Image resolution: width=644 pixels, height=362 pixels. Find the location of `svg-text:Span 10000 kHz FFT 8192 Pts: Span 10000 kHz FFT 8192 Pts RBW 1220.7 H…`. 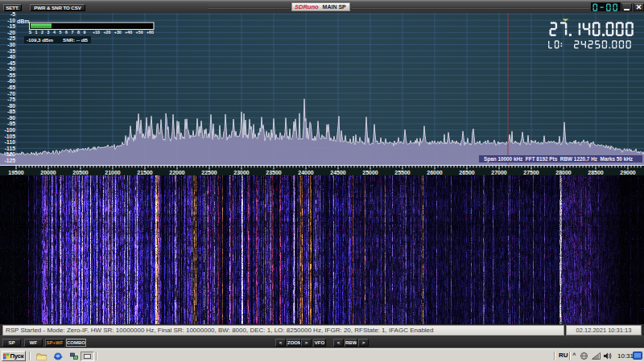

svg-text:Span 10000 kHz FFT 8192 Pts: Span 10000 kHz FFT 8192 Pts RBW 1220.7 H… is located at coordinates (559, 159).